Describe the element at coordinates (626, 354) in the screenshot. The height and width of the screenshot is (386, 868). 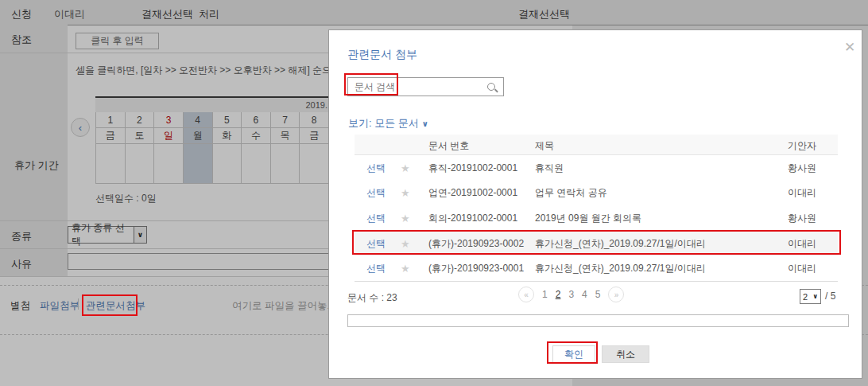
I see `cancel-button: 취소` at that location.